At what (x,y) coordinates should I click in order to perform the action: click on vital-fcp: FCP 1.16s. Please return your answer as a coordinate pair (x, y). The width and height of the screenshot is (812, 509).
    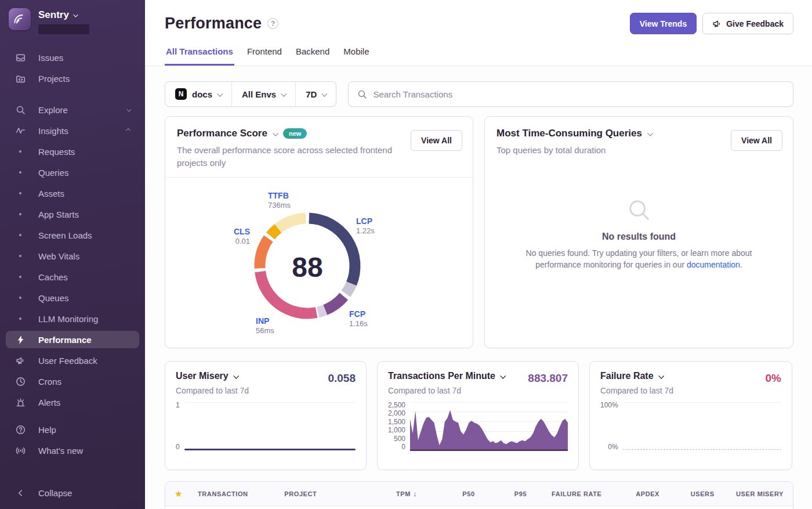
    Looking at the image, I should click on (358, 319).